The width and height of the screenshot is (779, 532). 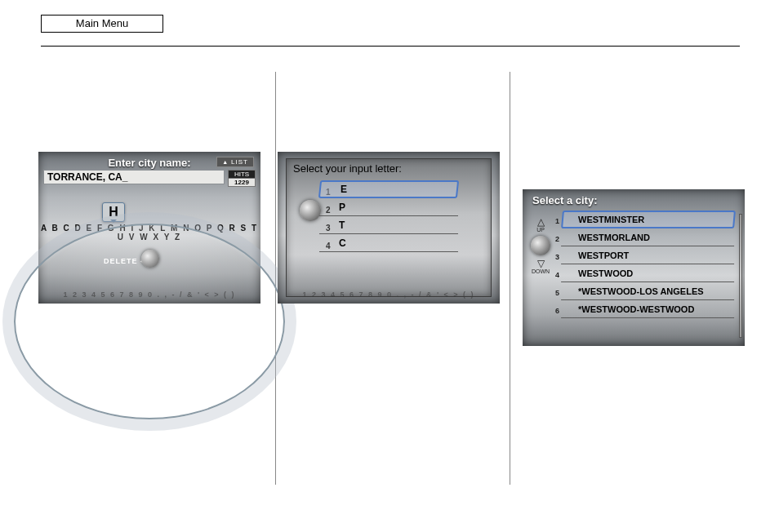 What do you see at coordinates (242, 183) in the screenshot?
I see `hits-value: 1229` at bounding box center [242, 183].